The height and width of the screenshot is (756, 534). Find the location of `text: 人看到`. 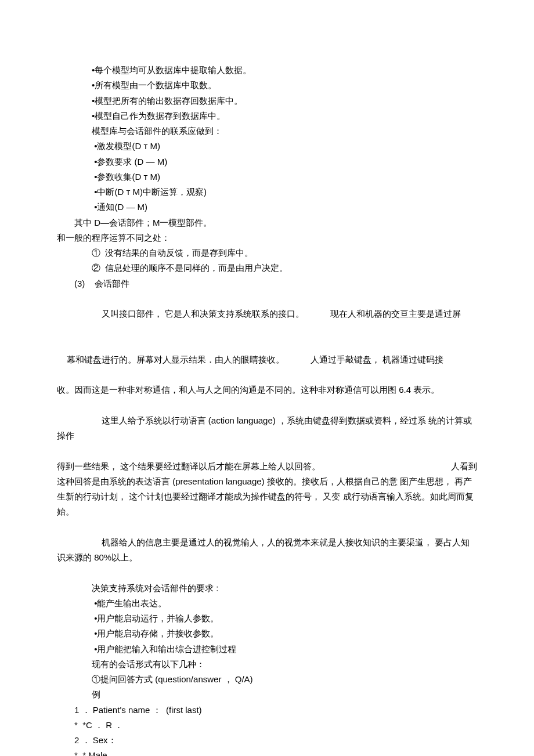

text: 人看到 is located at coordinates (464, 466).